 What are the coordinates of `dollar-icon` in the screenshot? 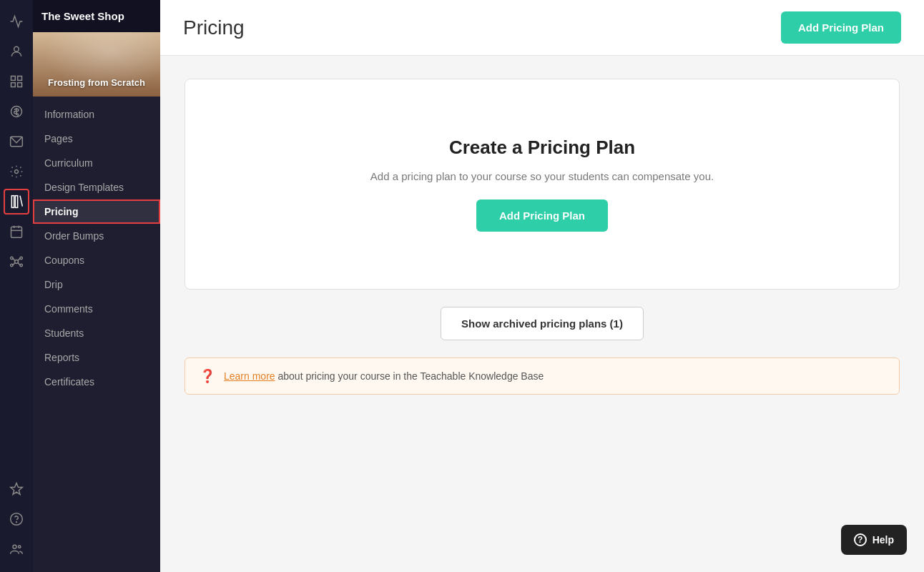 It's located at (16, 112).